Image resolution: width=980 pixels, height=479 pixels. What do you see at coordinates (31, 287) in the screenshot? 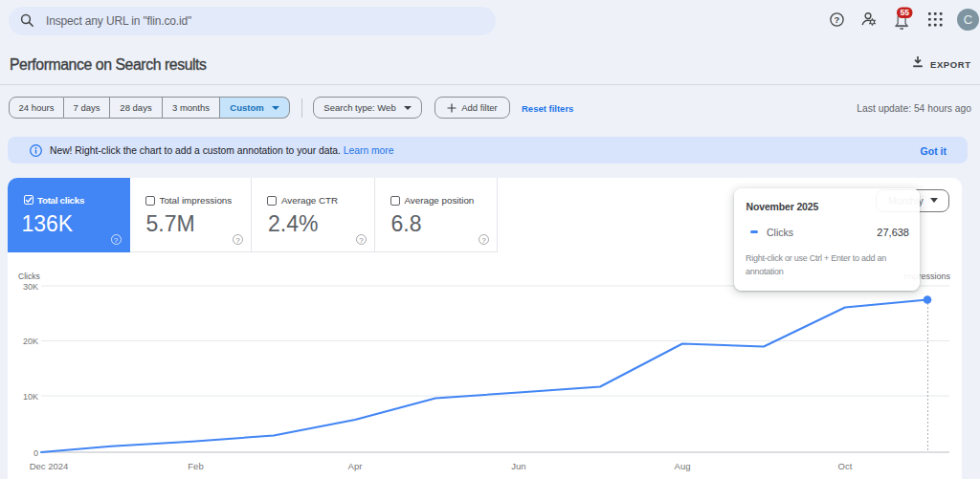
I see `svg-text: 30K` at bounding box center [31, 287].